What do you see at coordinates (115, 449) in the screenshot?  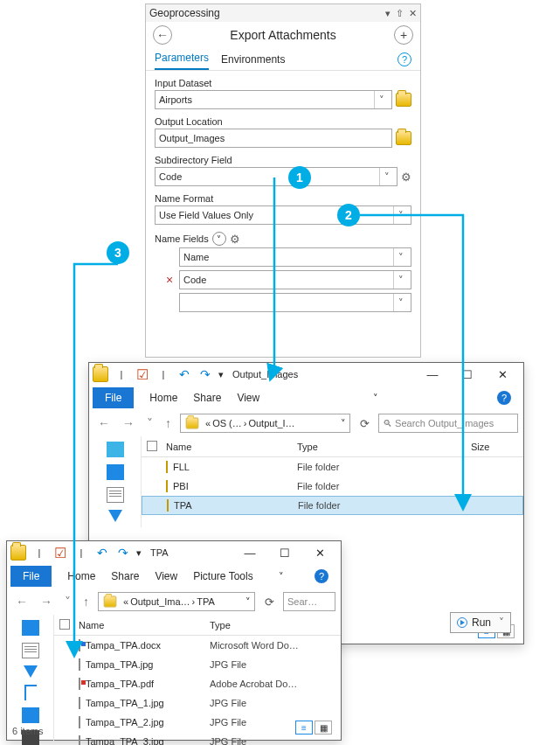 I see `nav-3dobj-icon` at bounding box center [115, 449].